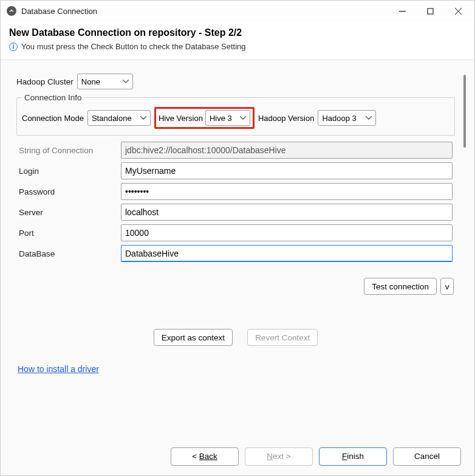  What do you see at coordinates (287, 171) in the screenshot?
I see `login-field` at bounding box center [287, 171].